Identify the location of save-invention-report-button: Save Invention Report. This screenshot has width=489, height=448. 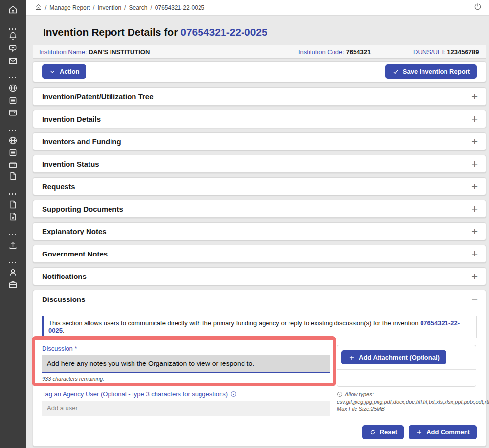
(431, 71).